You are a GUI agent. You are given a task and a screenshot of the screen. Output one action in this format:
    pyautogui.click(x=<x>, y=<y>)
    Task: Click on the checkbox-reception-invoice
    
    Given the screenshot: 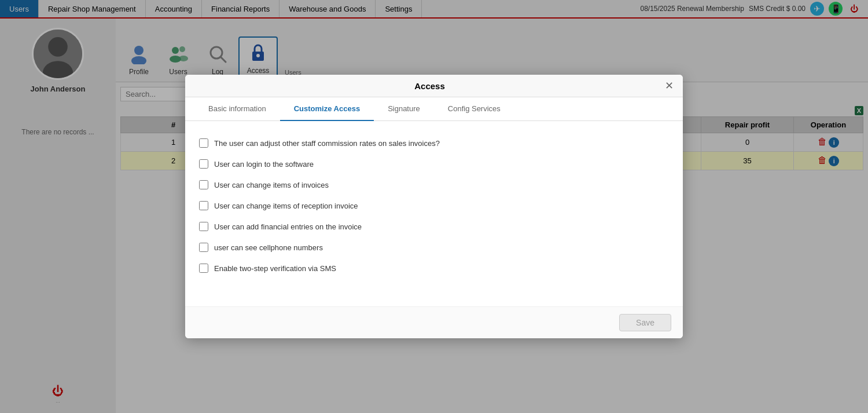 What is the action you would take?
    pyautogui.click(x=204, y=206)
    